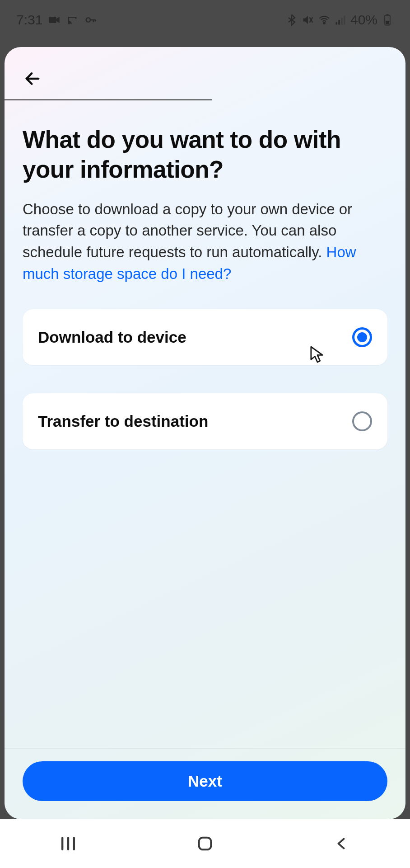 Image resolution: width=410 pixels, height=868 pixels. Describe the element at coordinates (362, 421) in the screenshot. I see `radio-unselected-icon` at that location.